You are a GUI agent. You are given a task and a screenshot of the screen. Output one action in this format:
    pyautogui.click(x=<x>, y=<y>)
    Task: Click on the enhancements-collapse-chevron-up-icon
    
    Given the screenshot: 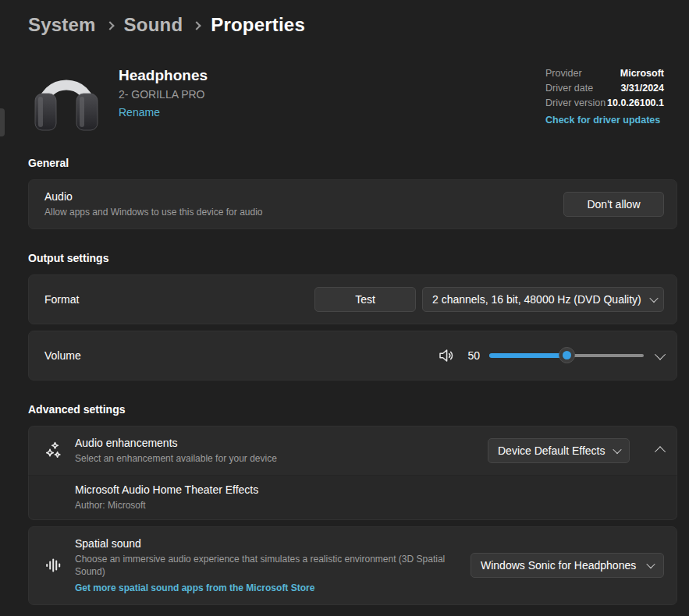 What is the action you would take?
    pyautogui.click(x=660, y=451)
    